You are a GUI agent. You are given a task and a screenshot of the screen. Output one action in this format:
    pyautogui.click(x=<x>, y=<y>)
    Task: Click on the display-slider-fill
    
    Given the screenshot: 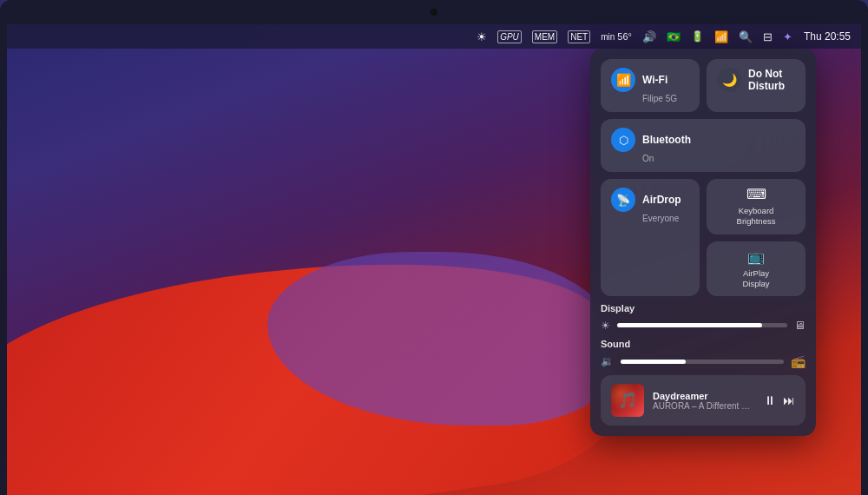 What is the action you would take?
    pyautogui.click(x=689, y=325)
    